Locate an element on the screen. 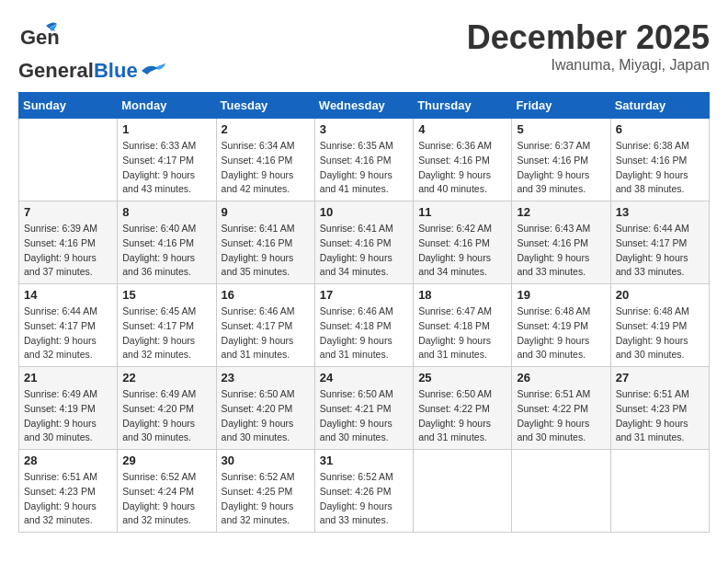  day-number: 25 is located at coordinates (462, 377).